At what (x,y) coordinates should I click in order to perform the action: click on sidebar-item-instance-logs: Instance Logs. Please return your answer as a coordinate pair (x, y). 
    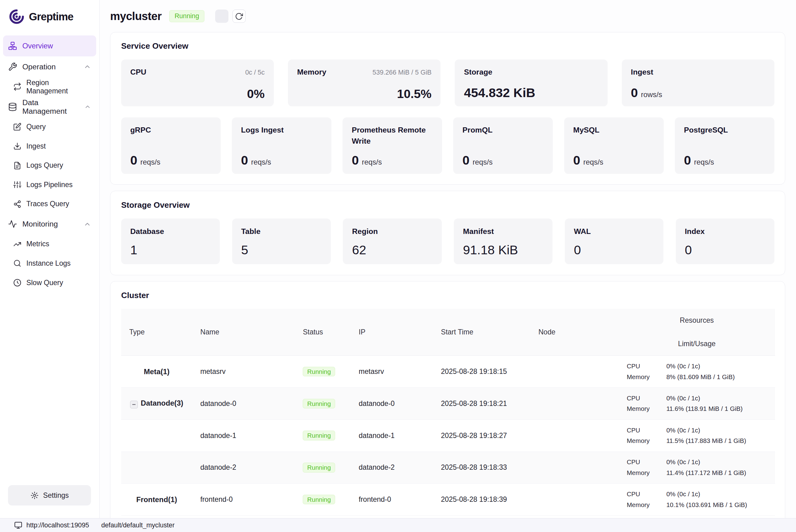
    Looking at the image, I should click on (50, 263).